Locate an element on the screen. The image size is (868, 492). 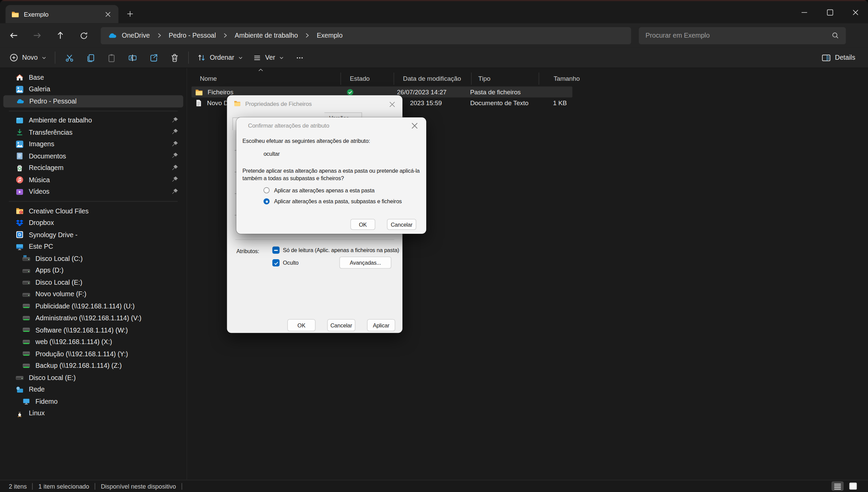
status-divider is located at coordinates (182, 486).